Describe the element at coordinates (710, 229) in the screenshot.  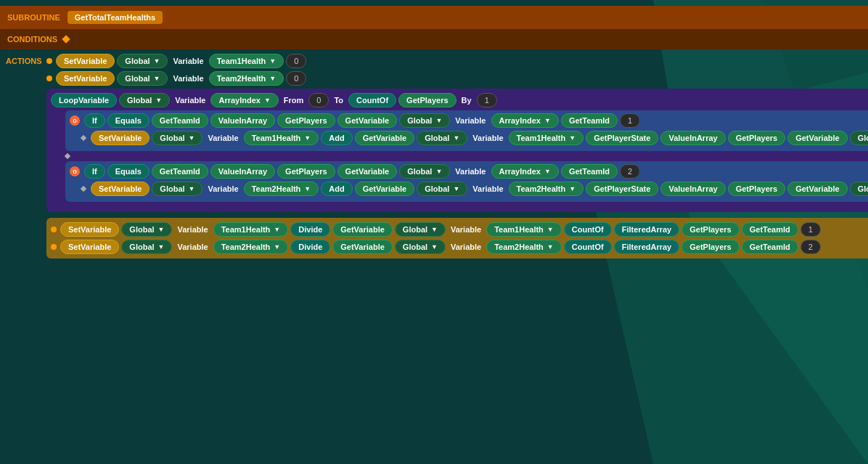
I see `d1-getplayers: GetPlayers` at that location.